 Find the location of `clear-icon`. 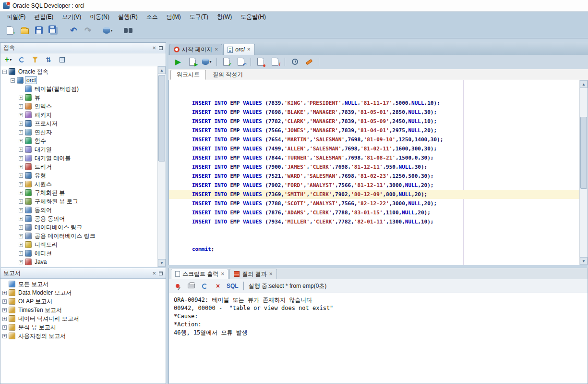

clear-icon is located at coordinates (309, 62).